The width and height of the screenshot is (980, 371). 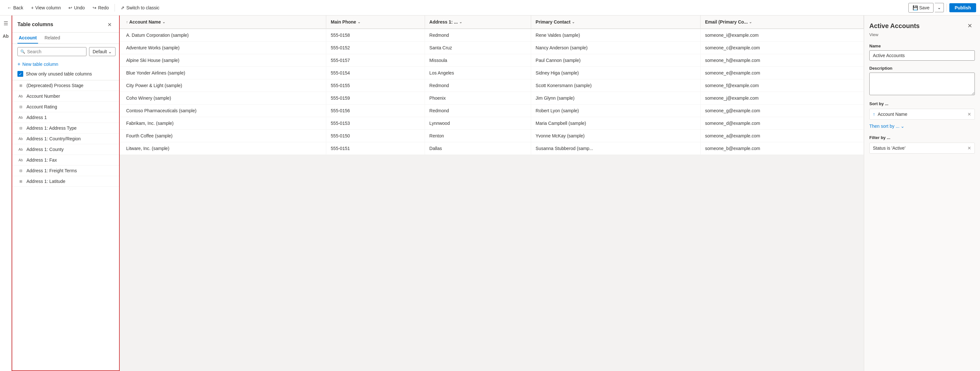 I want to click on list-item: ⊞ Address 1: Latitude, so click(x=65, y=182).